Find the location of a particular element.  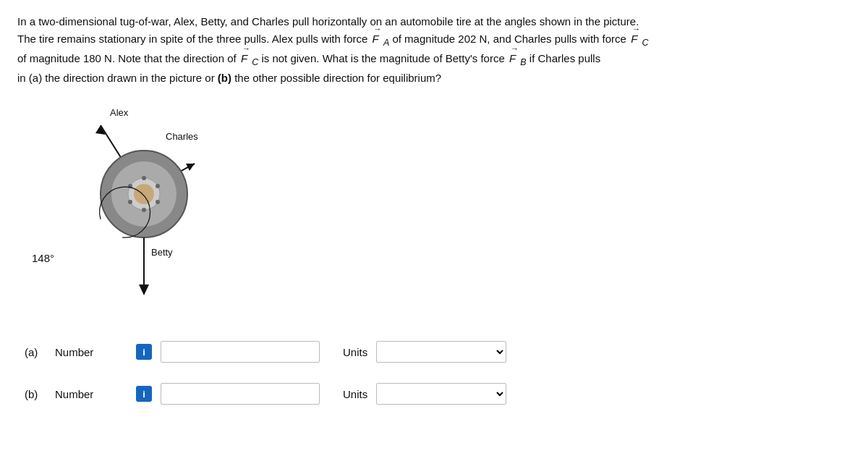

problem-line2: The tire remains stationary in spite of … is located at coordinates (397, 41).